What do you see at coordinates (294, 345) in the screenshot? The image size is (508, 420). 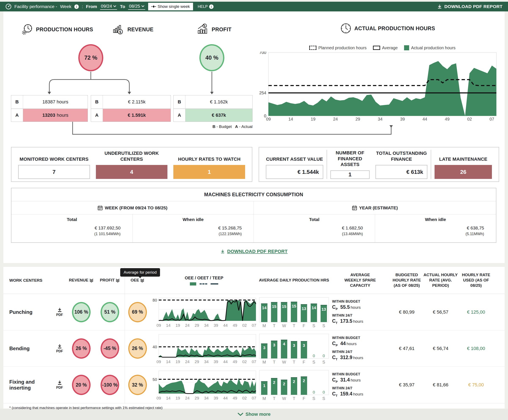 I see `svg-text: 3` at bounding box center [294, 345].